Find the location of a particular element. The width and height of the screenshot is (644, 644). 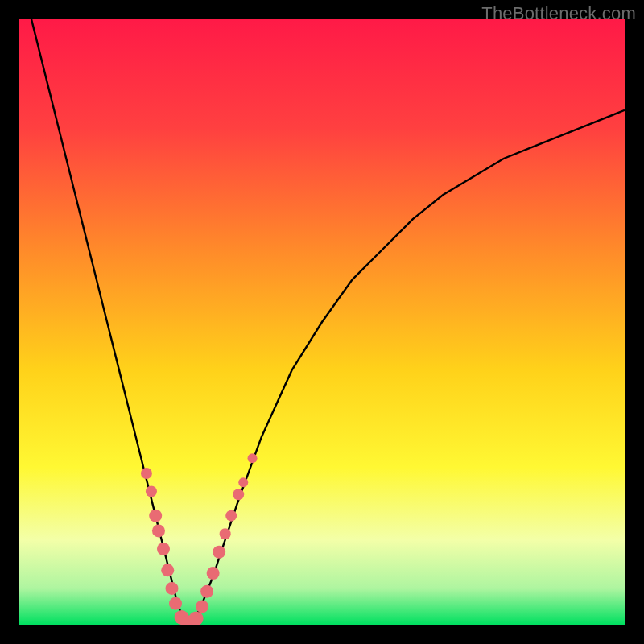

watermark-text: TheBottleneck.com is located at coordinates (559, 14).